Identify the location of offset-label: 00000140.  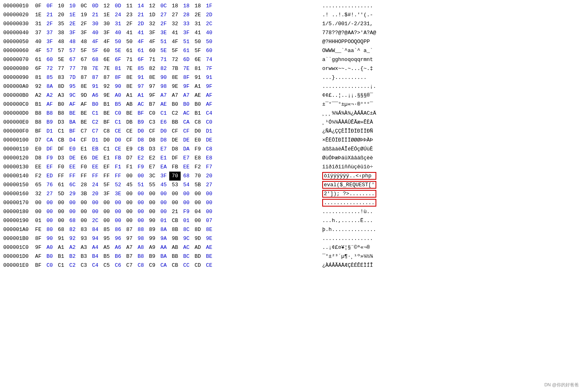
(16, 176).